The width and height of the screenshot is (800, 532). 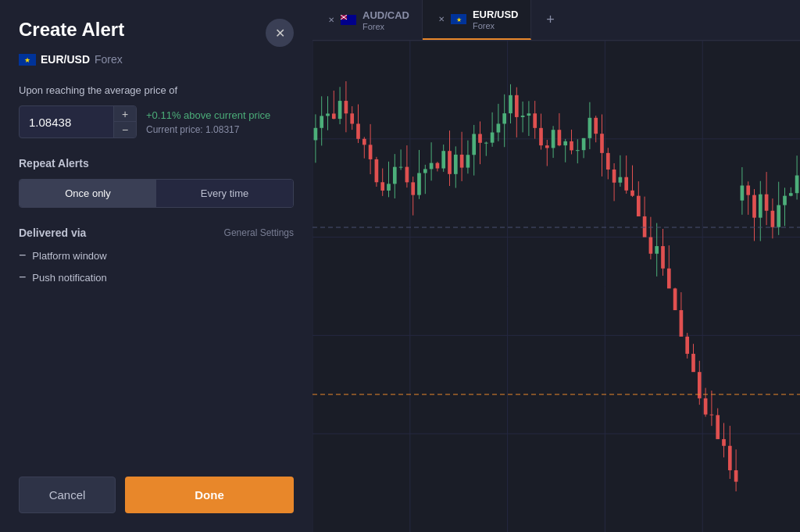 What do you see at coordinates (556, 20) in the screenshot?
I see `tabs-bar: ✕ AUD/CAD Forex ✕ ★ EUR/USD Forex` at bounding box center [556, 20].